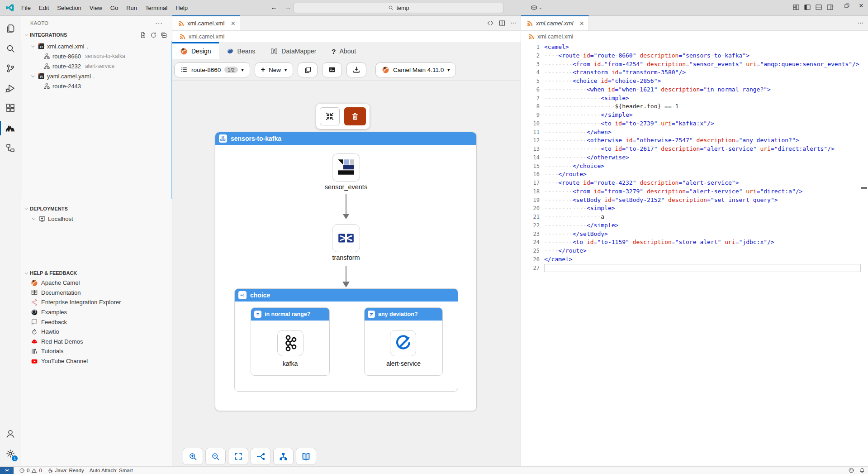 The width and height of the screenshot is (868, 474). What do you see at coordinates (332, 70) in the screenshot?
I see `export-image-button` at bounding box center [332, 70].